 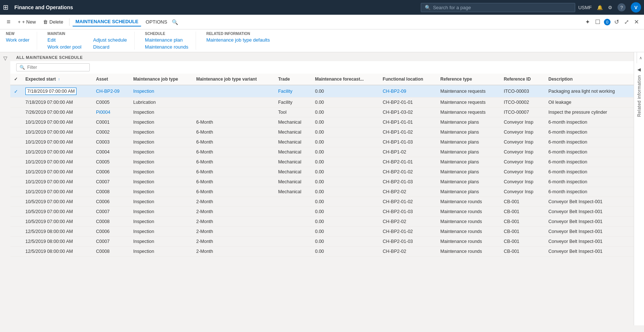 I want to click on filter-input-wrapper: 🔍, so click(x=53, y=67).